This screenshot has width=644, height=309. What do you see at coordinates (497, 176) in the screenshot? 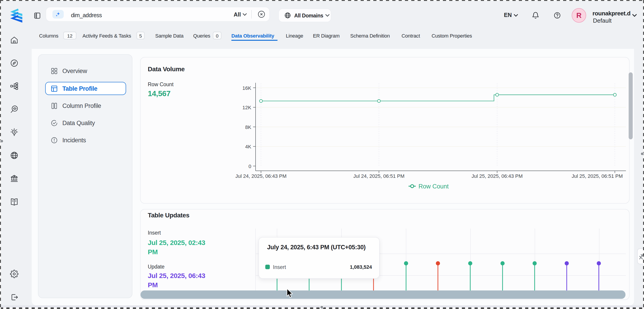
I see `svg-text: Jul 25, 2025, 06:43 PM` at bounding box center [497, 176].